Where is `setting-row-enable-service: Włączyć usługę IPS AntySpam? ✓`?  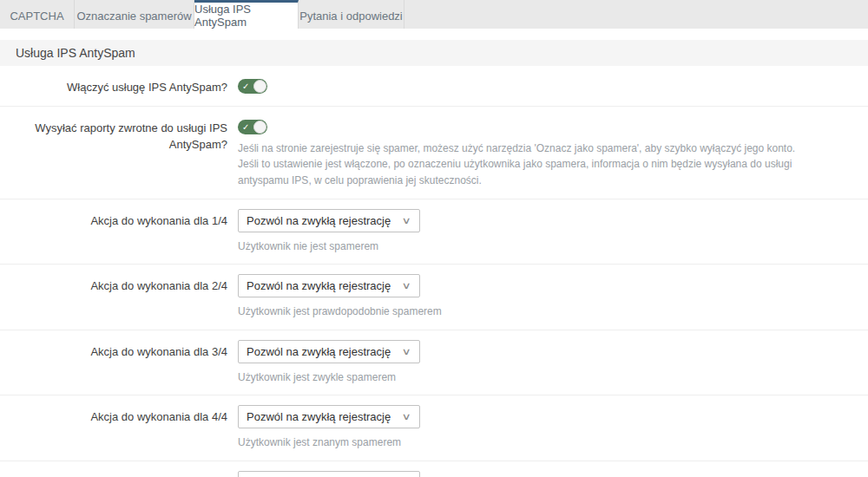
setting-row-enable-service: Włączyć usługę IPS AntySpam? ✓ is located at coordinates (434, 87).